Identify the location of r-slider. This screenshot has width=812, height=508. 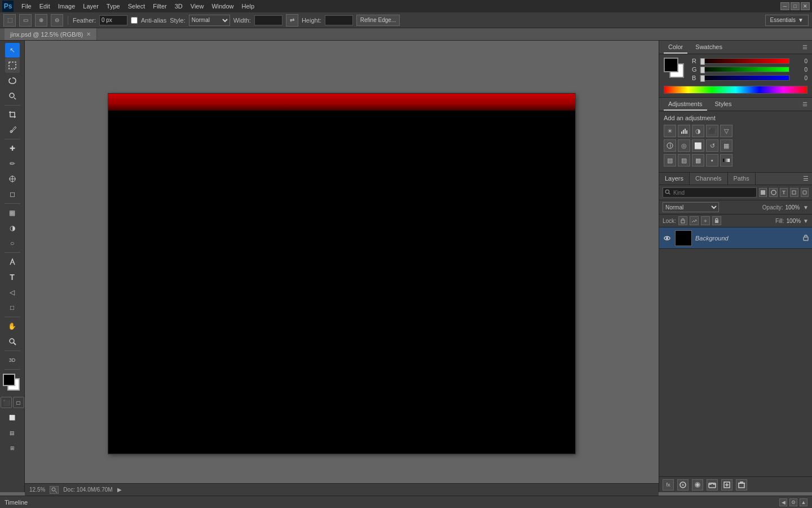
(744, 61).